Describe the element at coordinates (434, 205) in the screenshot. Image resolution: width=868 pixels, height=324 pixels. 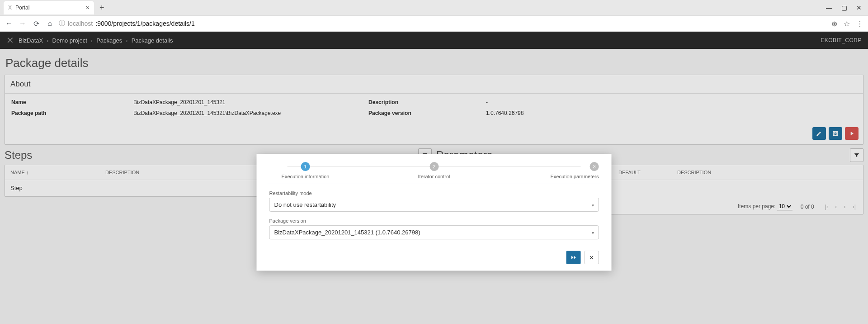
I see `restartability-select: Do not use restartability ▾` at that location.